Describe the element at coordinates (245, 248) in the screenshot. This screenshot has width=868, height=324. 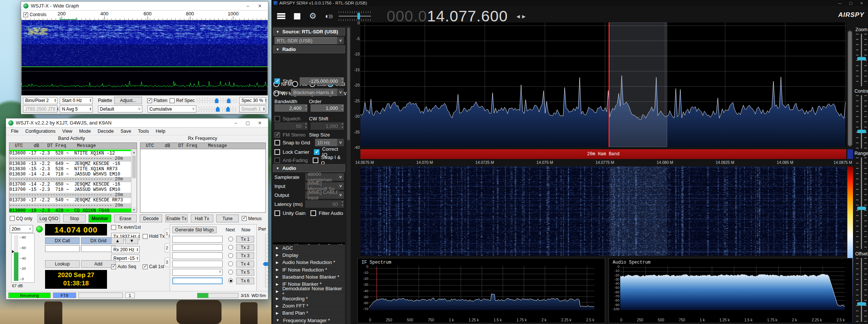
I see `tx2-button: Tx 2` at that location.